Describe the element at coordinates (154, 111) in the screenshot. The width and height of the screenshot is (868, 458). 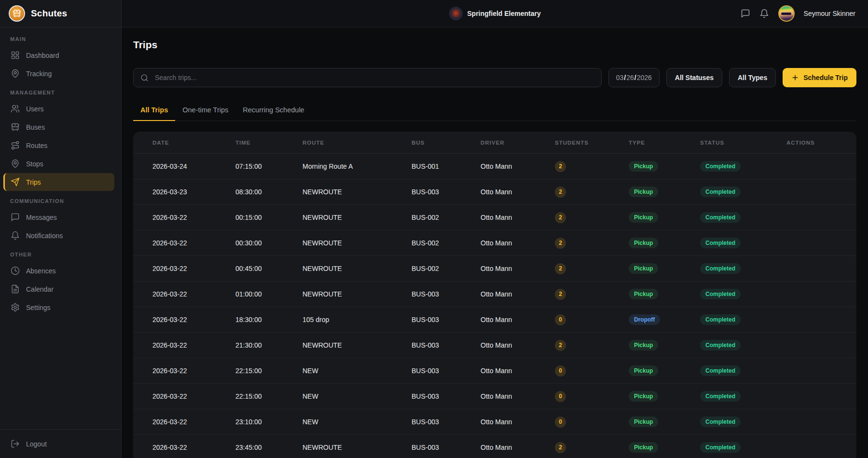
I see `tab-all-trips: All Trips` at that location.